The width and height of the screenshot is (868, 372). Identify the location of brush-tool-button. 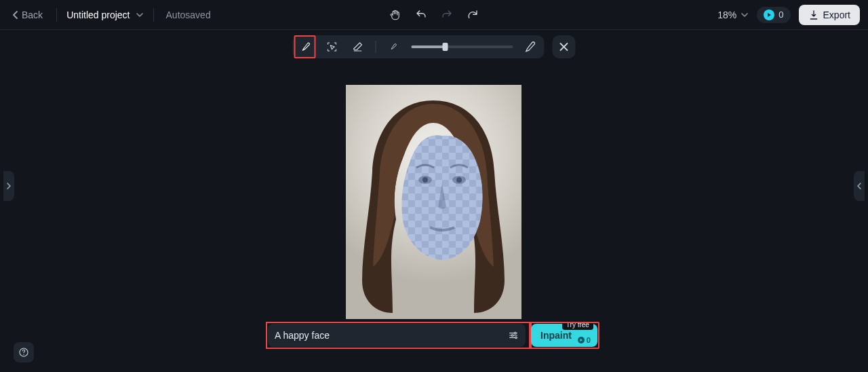
(307, 47).